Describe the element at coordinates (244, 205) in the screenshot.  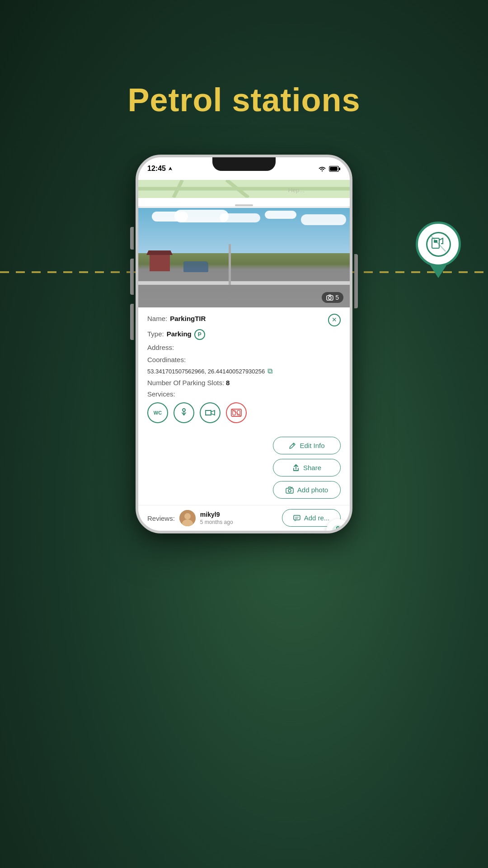
I see `pull-handle` at that location.